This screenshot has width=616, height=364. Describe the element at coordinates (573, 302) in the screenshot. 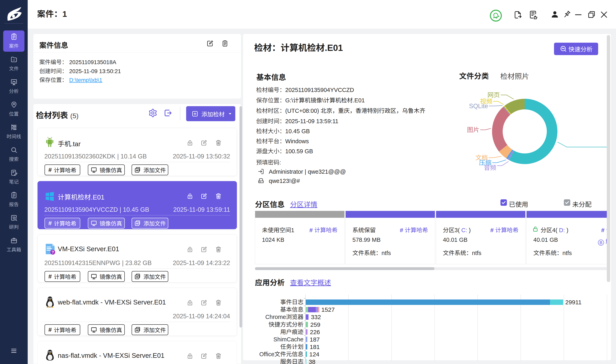

I see `svg-text: 29911` at that location.